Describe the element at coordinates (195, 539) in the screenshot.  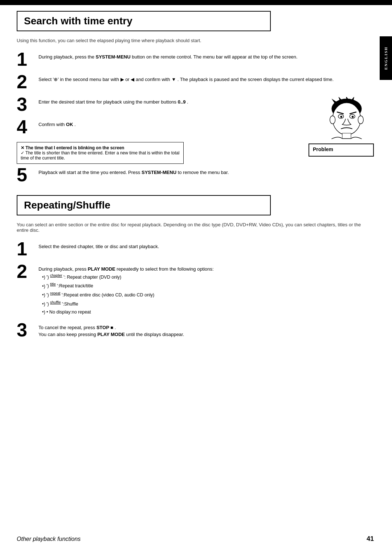
I see `footer: Other playback functions 41` at that location.